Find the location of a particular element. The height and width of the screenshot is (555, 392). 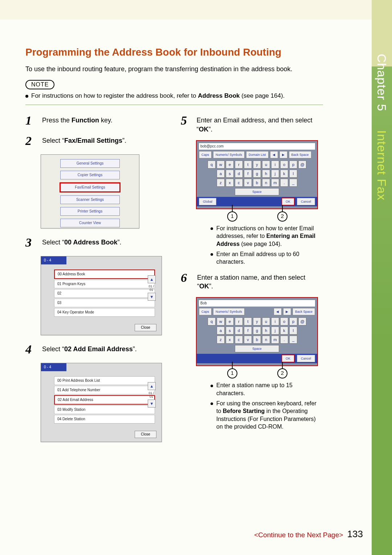

bullets-step6: Enter a station name up to 15 characters… is located at coordinates (257, 406).